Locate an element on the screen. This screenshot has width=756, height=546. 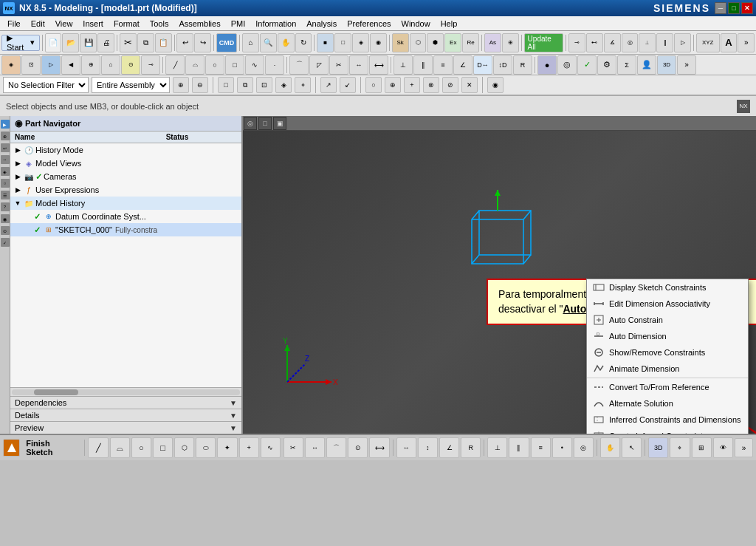
bt-rect: □ is located at coordinates (162, 448).